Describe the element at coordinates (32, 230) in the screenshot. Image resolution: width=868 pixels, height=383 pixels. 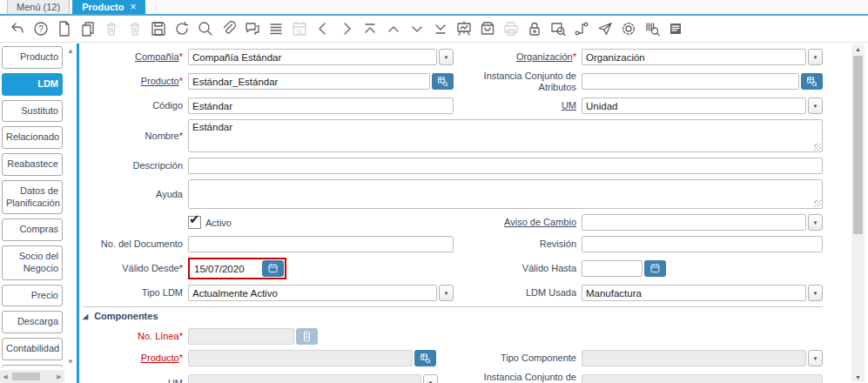
I see `sidebar-tab-compras: Compras` at that location.